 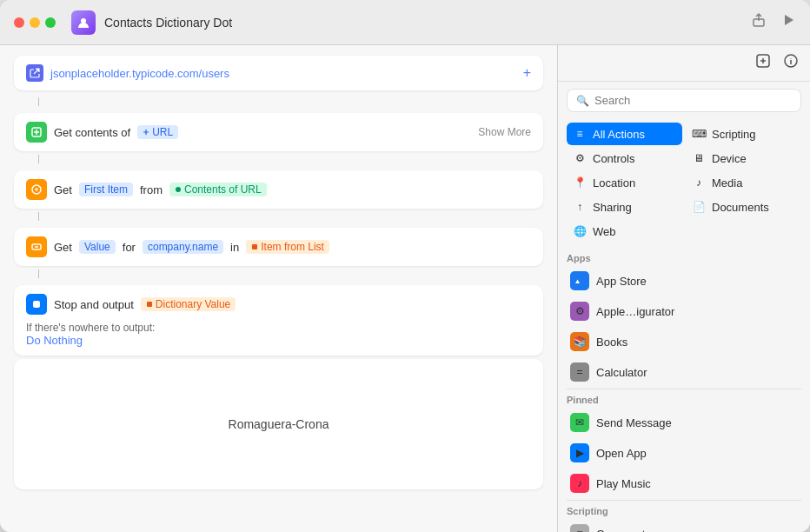 What do you see at coordinates (37, 304) in the screenshot?
I see `stop-icon` at bounding box center [37, 304].